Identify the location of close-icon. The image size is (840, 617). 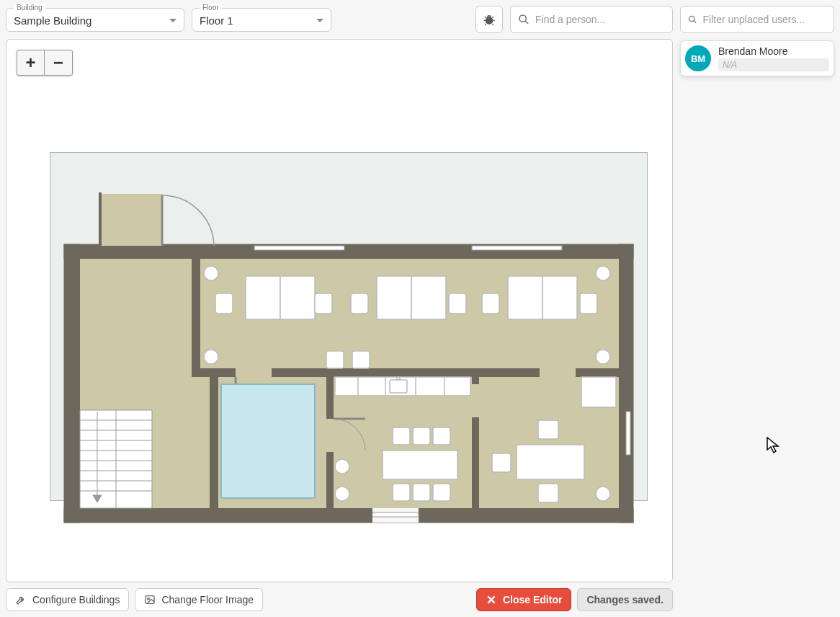
(491, 600).